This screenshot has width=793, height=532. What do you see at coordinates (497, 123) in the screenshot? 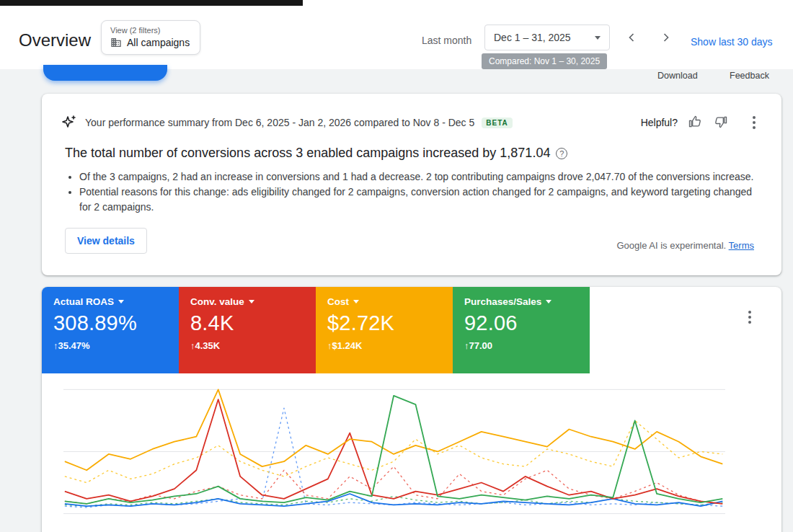
I see `beta-badge: BETA` at bounding box center [497, 123].